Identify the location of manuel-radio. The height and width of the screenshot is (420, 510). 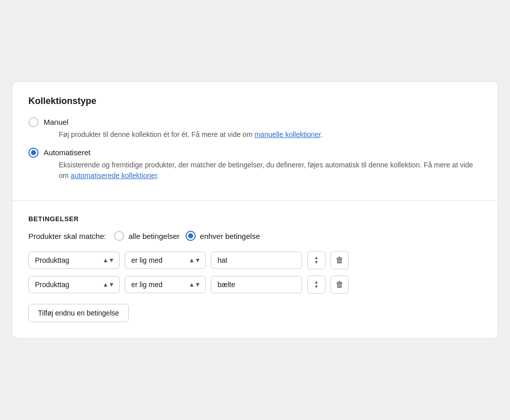
(33, 122).